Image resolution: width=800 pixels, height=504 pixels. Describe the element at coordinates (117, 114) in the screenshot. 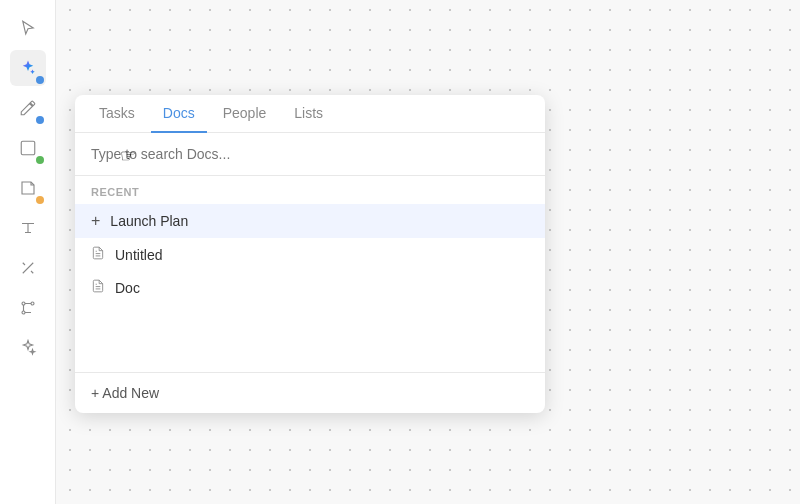

I see `tab-tasks: Tasks` at that location.